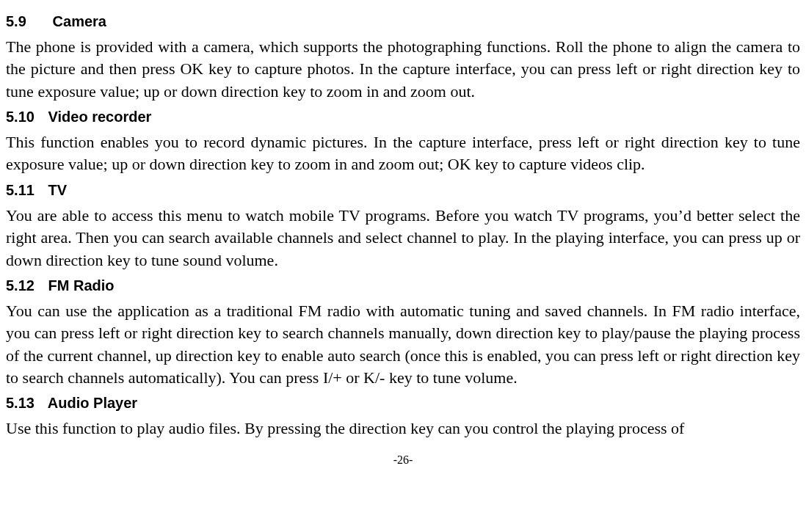 The width and height of the screenshot is (806, 532). Describe the element at coordinates (27, 22) in the screenshot. I see `section-number: 5.9` at that location.